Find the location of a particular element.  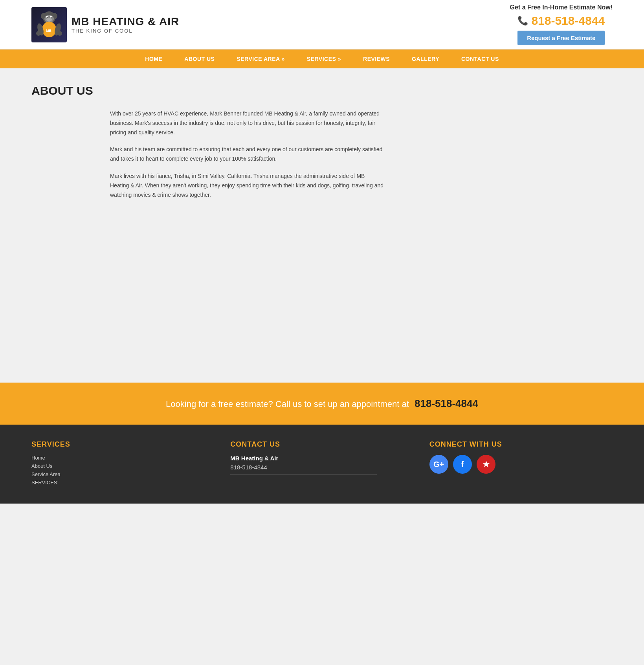

footer-divider is located at coordinates (303, 474).